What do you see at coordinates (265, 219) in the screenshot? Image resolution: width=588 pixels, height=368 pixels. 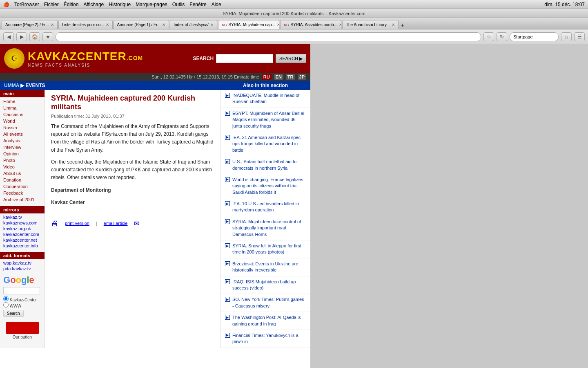 I see `right-column: ▶ INADEQUATE. Muddle in head of Russian …` at bounding box center [265, 219].